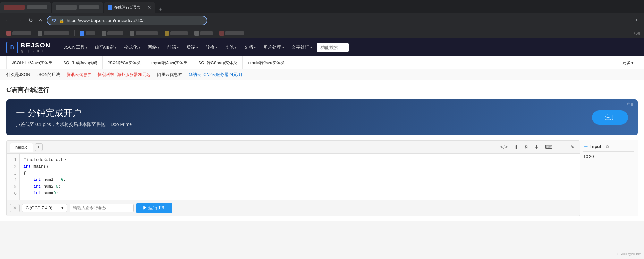 The height and width of the screenshot is (259, 644). Describe the element at coordinates (211, 47) in the screenshot. I see `nav-convert: 转换 ▾` at that location.